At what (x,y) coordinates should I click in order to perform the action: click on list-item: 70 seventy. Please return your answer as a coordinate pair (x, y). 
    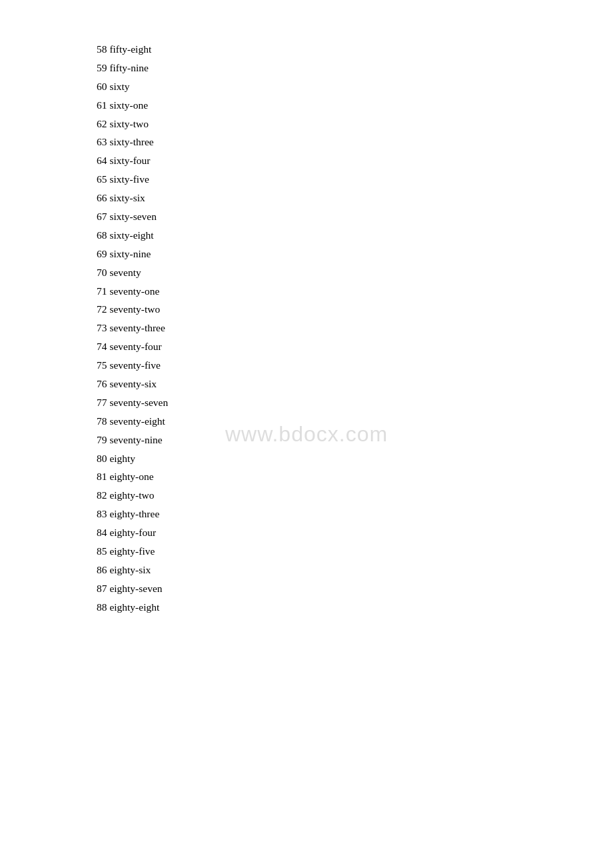
    Looking at the image, I should click on (354, 273).